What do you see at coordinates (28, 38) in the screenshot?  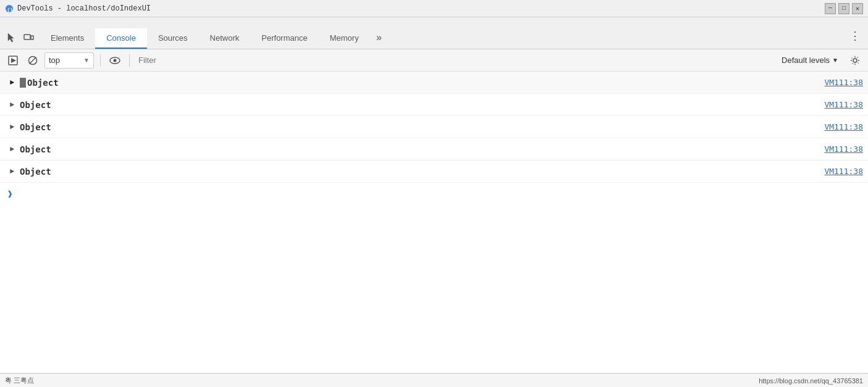 I see `device-toggle-icon` at bounding box center [28, 38].